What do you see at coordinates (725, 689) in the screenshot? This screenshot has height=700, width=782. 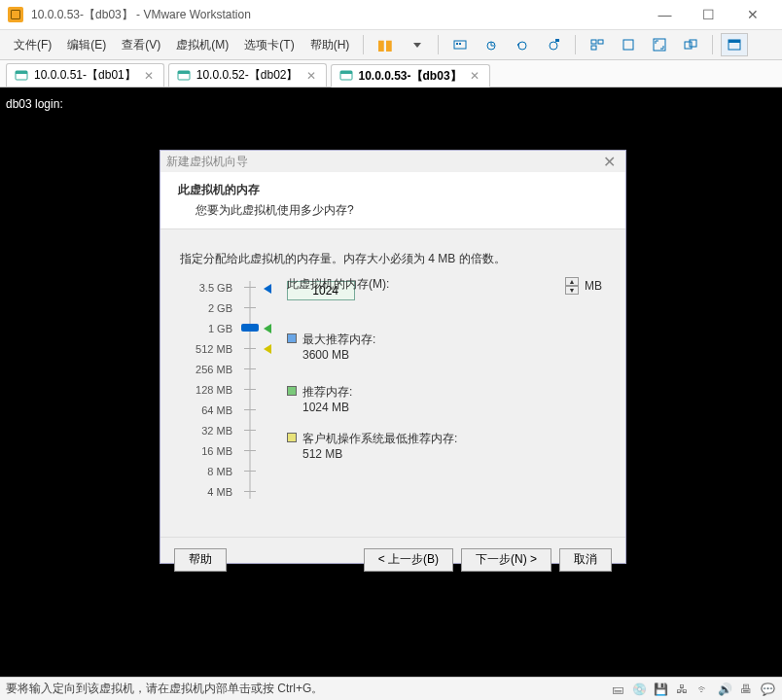 I see `tray-sound-icon: 🔊` at bounding box center [725, 689].